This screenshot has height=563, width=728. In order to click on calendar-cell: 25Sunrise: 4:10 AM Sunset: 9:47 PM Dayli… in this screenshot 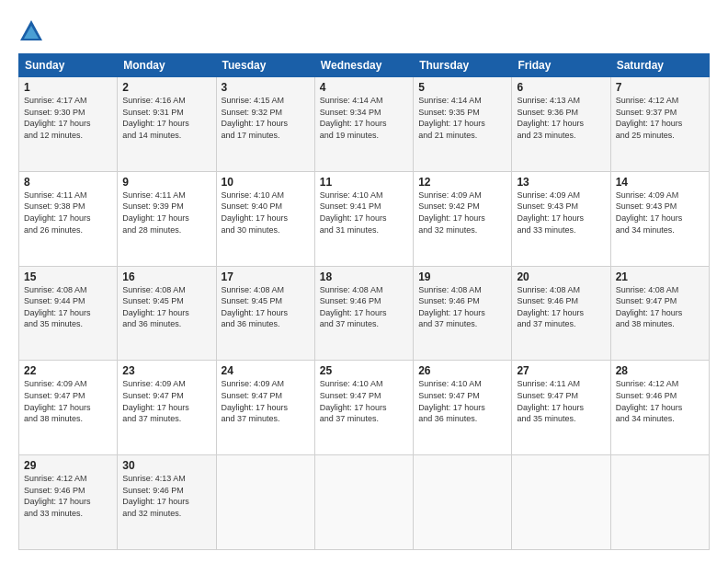, I will do `click(364, 408)`.